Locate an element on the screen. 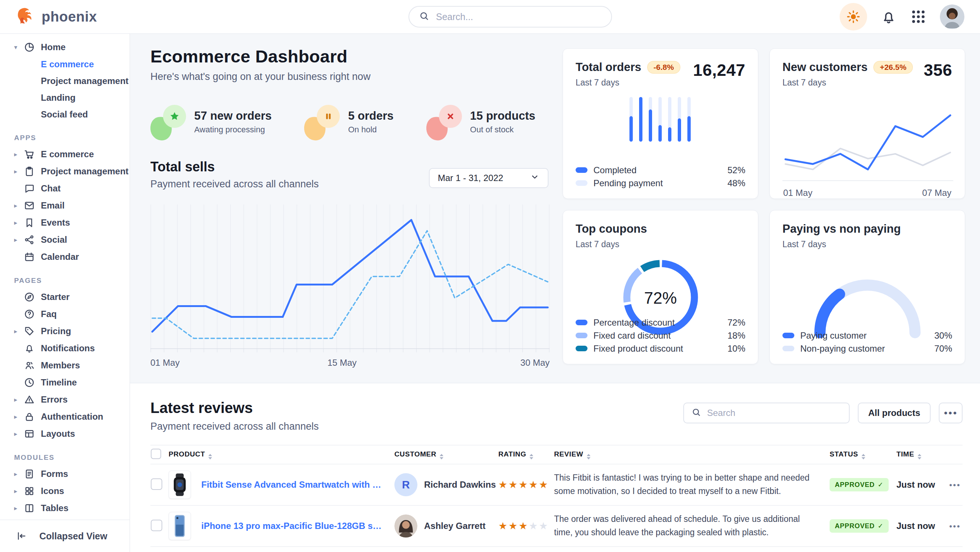 The width and height of the screenshot is (980, 552). sidebar-item-events: ▸Events is located at coordinates (65, 222).